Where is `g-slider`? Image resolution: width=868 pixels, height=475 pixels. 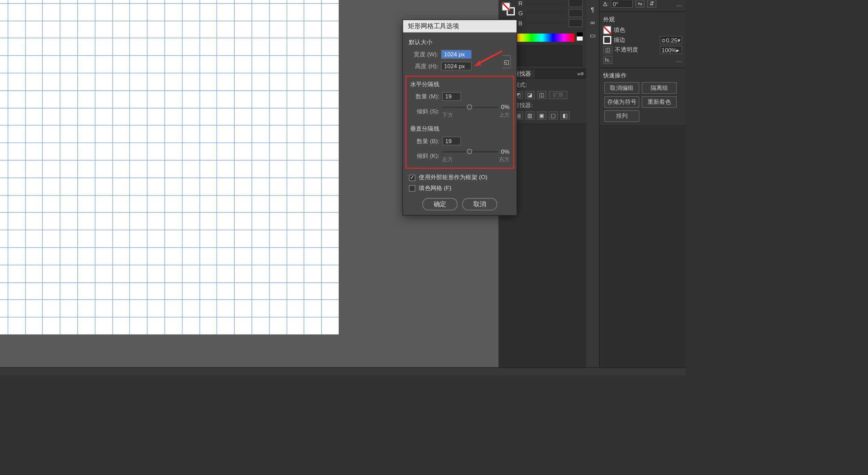
g-slider is located at coordinates (546, 13).